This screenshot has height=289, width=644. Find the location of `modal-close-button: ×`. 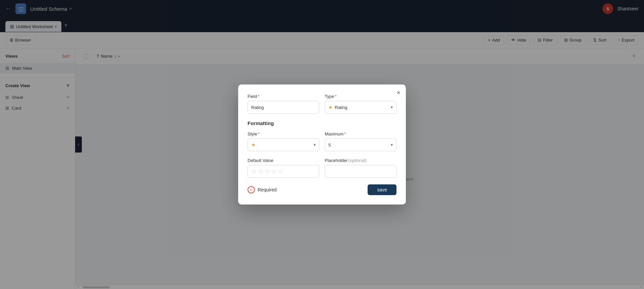

modal-close-button: × is located at coordinates (398, 93).